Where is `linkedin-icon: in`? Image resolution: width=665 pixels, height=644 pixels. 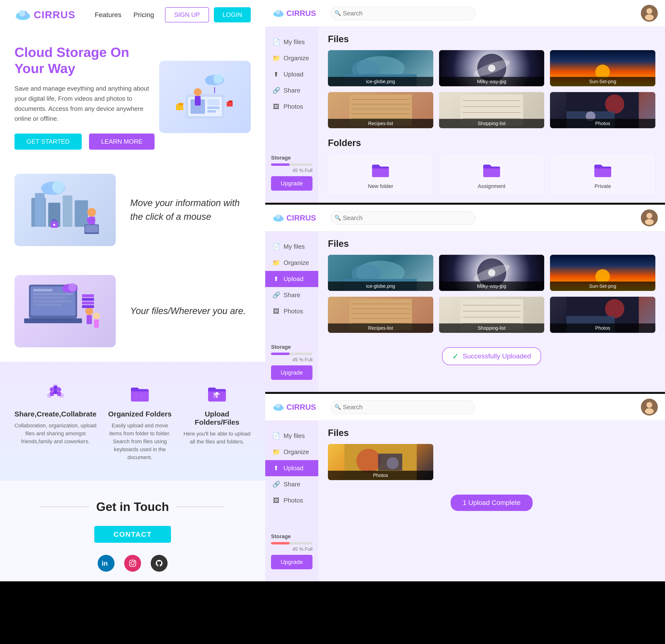 linkedin-icon: in is located at coordinates (106, 563).